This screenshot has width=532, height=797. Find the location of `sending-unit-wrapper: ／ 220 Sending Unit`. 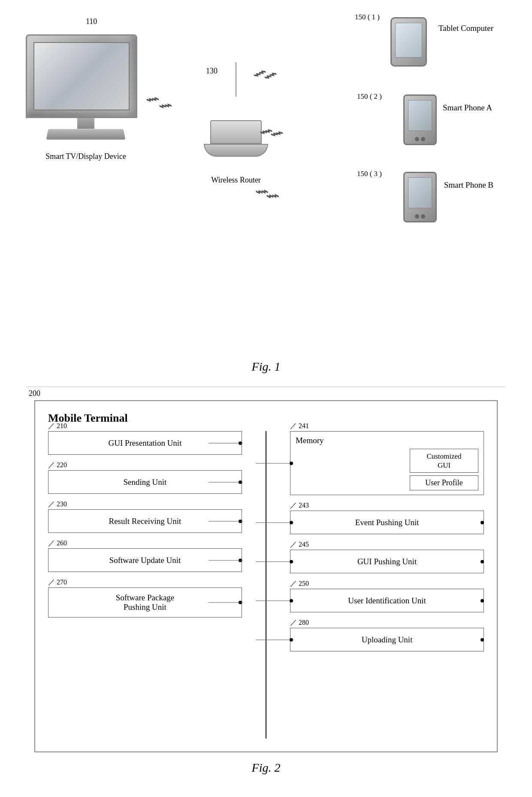

sending-unit-wrapper: ／ 220 Sending Unit is located at coordinates (145, 482).